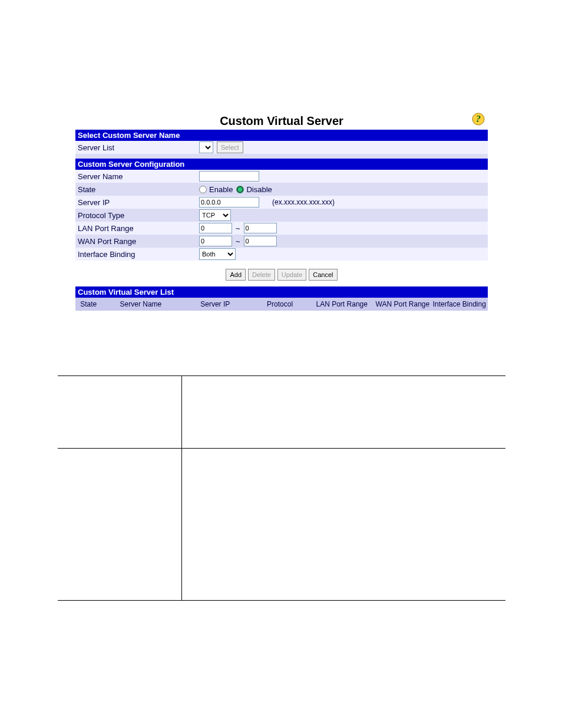 The height and width of the screenshot is (728, 562). Describe the element at coordinates (240, 190) in the screenshot. I see `state-disable-radio` at that location.